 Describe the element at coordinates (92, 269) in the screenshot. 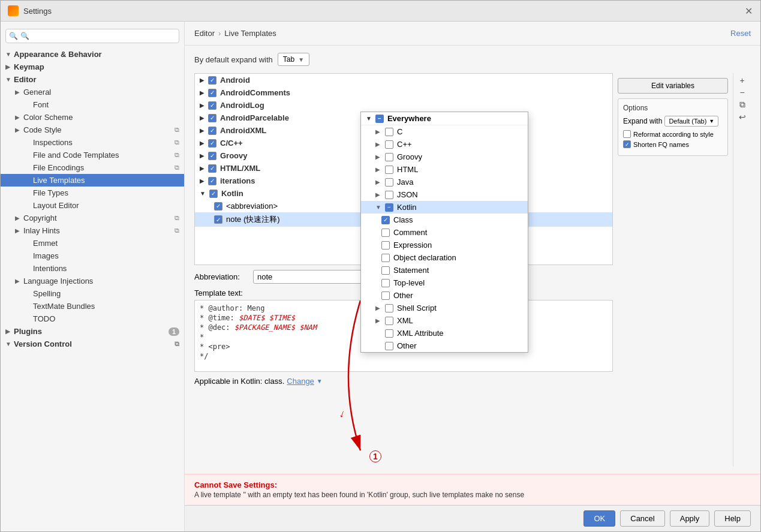

I see `sidebar-item-intentions: Intentions` at that location.